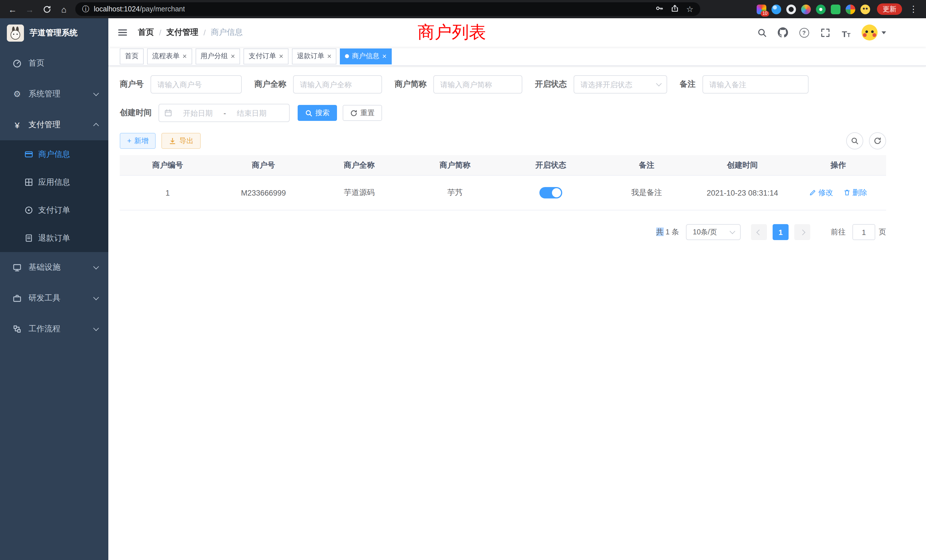 The height and width of the screenshot is (560, 926). Describe the element at coordinates (266, 56) in the screenshot. I see `tab-pay-order: 支付订单 ×` at that location.